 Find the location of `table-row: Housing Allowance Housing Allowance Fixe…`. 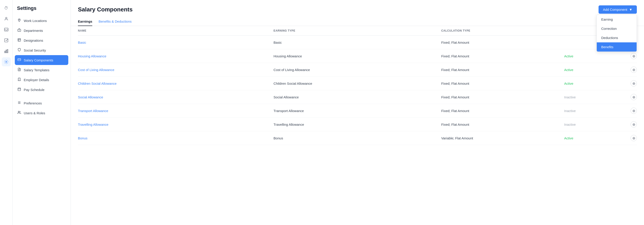

table-row: Housing Allowance Housing Allowance Fixe… is located at coordinates (358, 56).